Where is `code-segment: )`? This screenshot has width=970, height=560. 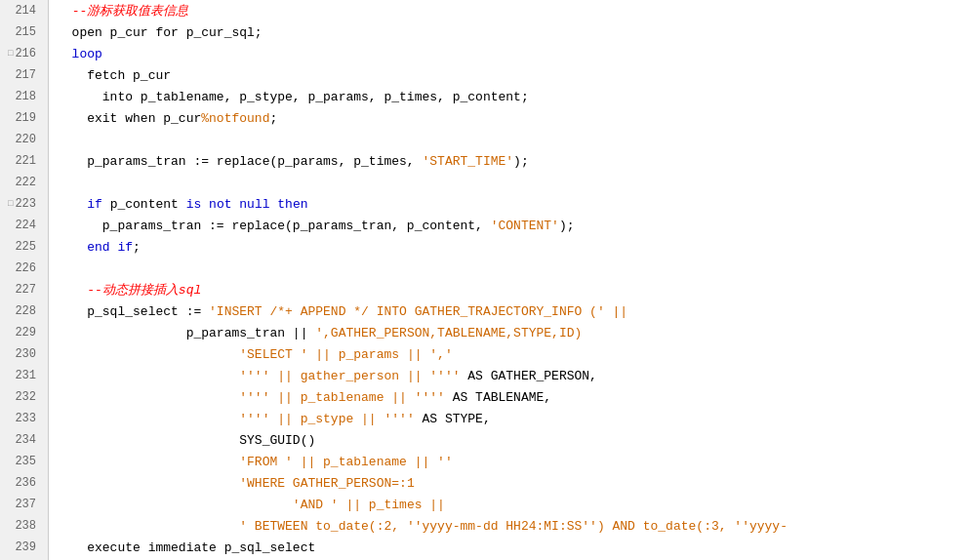
code-segment: ) is located at coordinates (517, 162).